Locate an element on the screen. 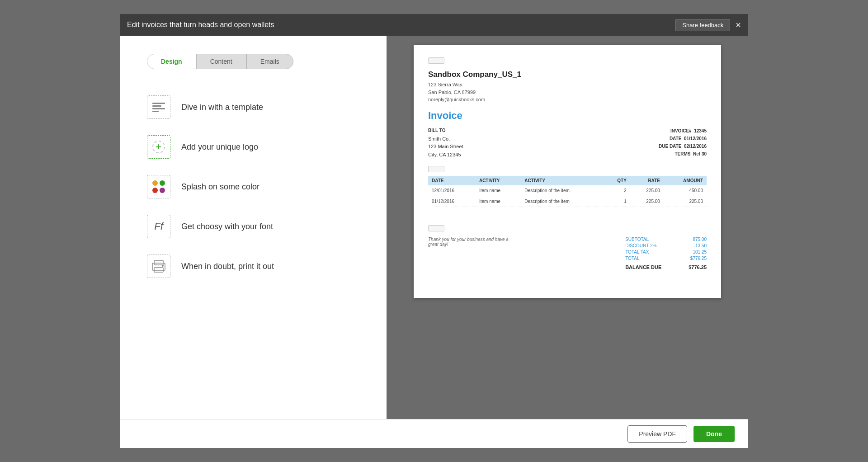  th-activity2: ACTIVITY is located at coordinates (562, 181).